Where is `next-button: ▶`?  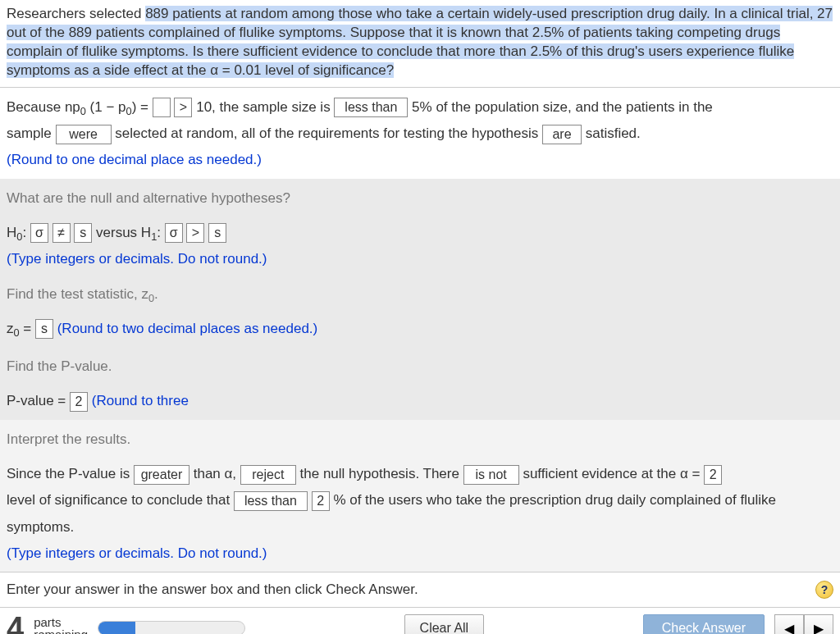 next-button: ▶ is located at coordinates (819, 624).